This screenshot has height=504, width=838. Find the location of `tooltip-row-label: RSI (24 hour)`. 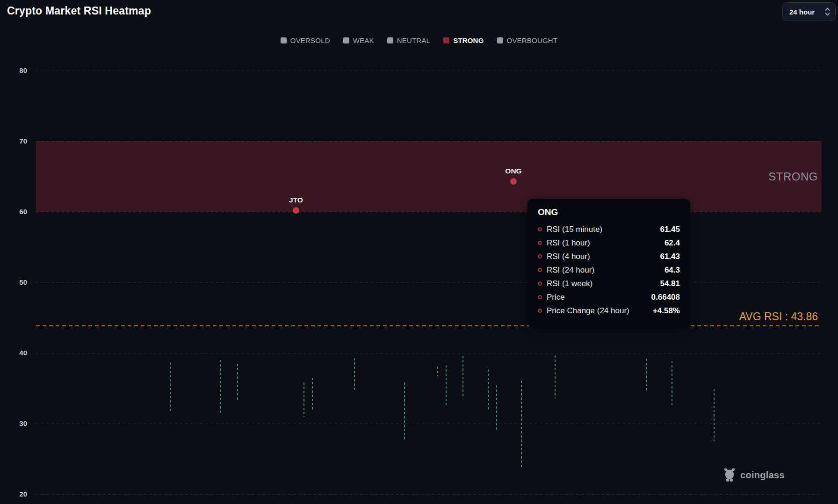

tooltip-row-label: RSI (24 hour) is located at coordinates (571, 270).